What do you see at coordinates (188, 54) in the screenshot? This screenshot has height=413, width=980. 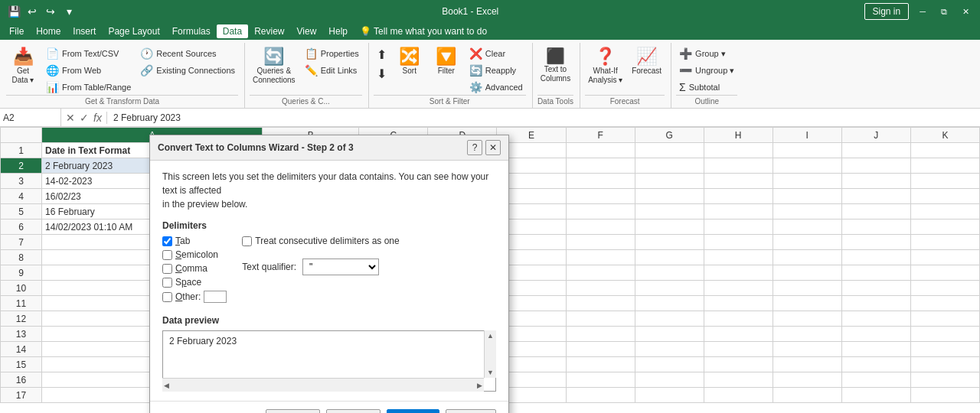 I see `recent-sources-button: 🕐 Recent Sources` at bounding box center [188, 54].